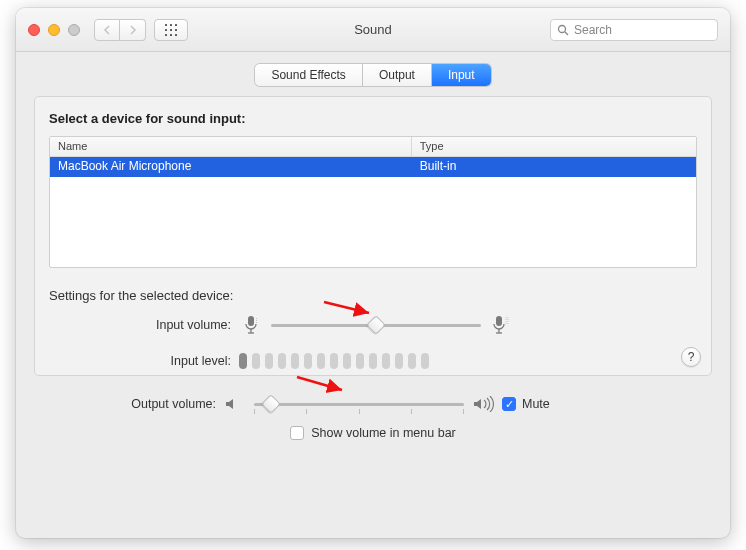 The height and width of the screenshot is (550, 746). Describe the element at coordinates (120, 30) in the screenshot. I see `nav-back-forward` at that location.